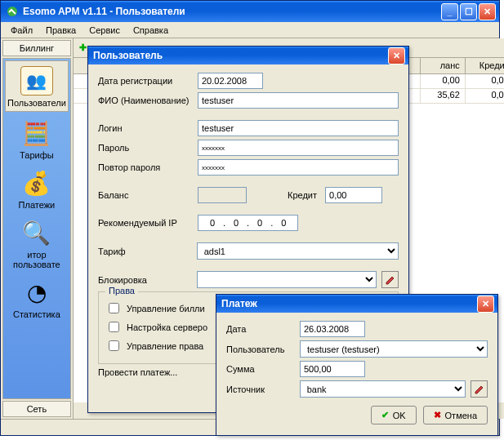 This screenshot has width=504, height=440. I want to click on sidebar-item-tariffs: 🧮 Тарифы, so click(37, 139).